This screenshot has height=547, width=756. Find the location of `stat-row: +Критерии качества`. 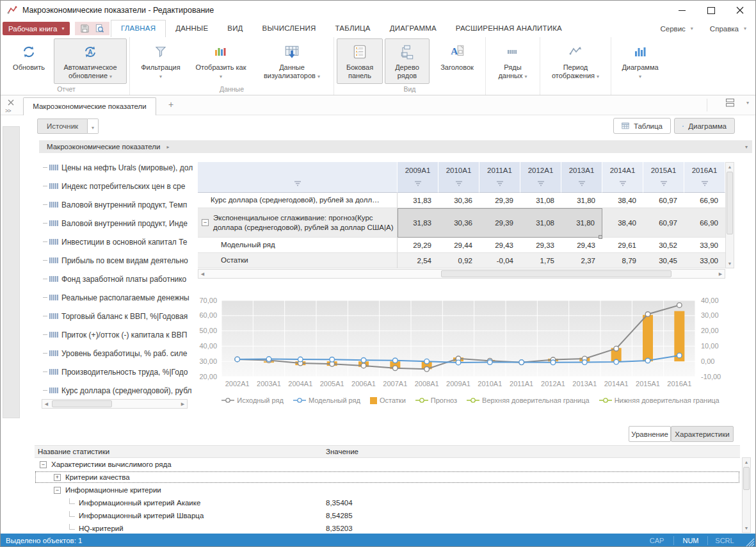

stat-row: +Критерии качества is located at coordinates (387, 477).